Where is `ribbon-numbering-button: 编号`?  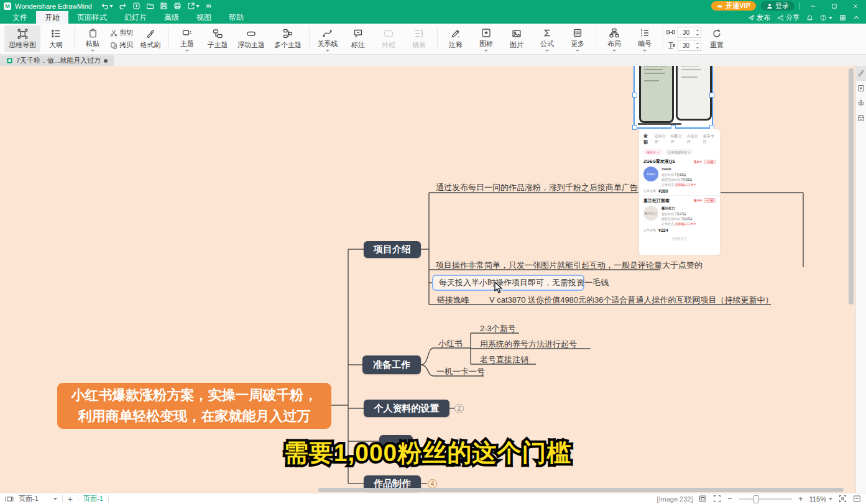
ribbon-numbering-button: 编号 is located at coordinates (645, 39).